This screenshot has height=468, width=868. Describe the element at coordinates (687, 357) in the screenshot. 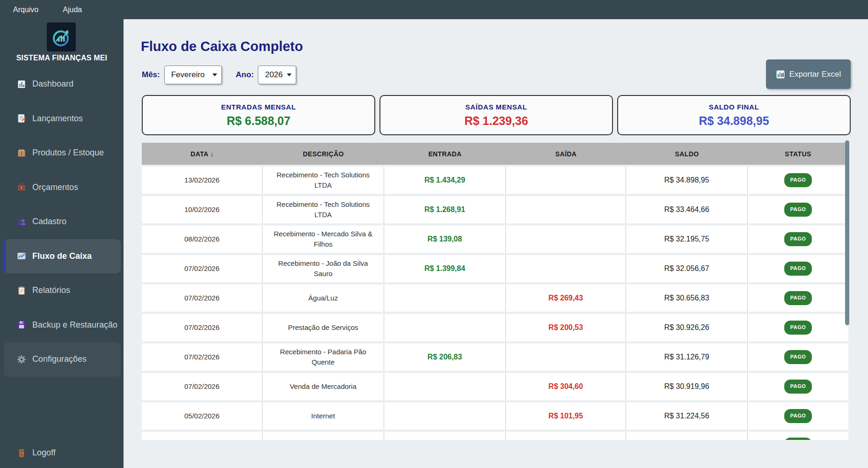

I see `cell-balance: R$ 31.126,79` at that location.